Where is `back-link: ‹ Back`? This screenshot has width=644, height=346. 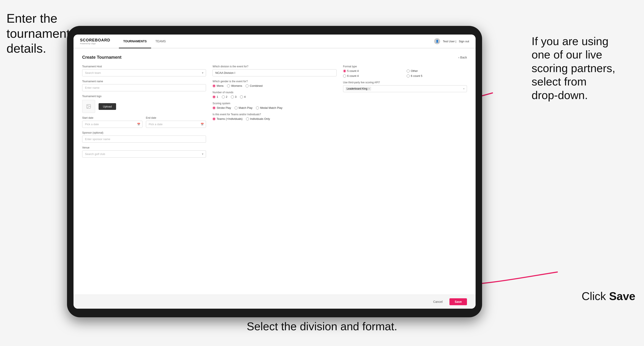
back-link: ‹ Back is located at coordinates (462, 57).